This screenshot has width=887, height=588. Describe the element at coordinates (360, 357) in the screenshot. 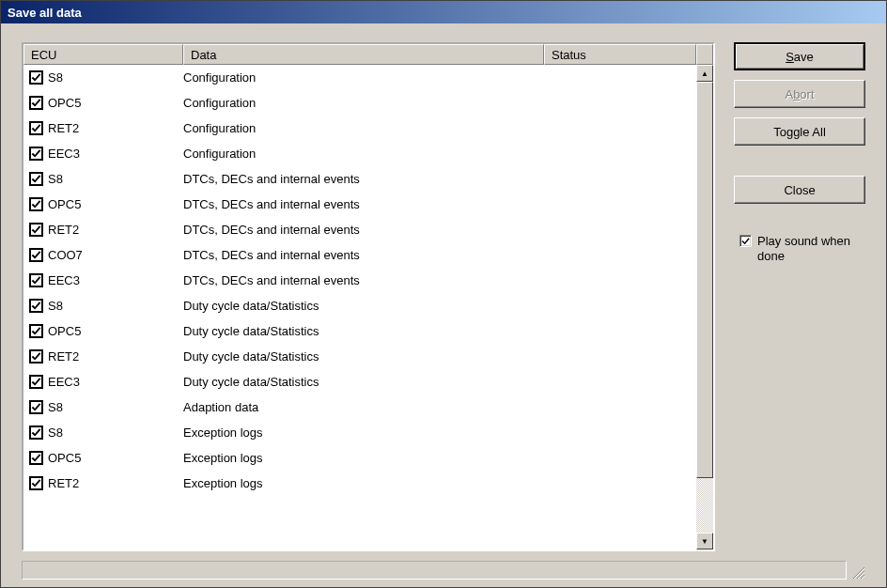

I see `table-row: RET2Duty cycle data/Statistics` at that location.